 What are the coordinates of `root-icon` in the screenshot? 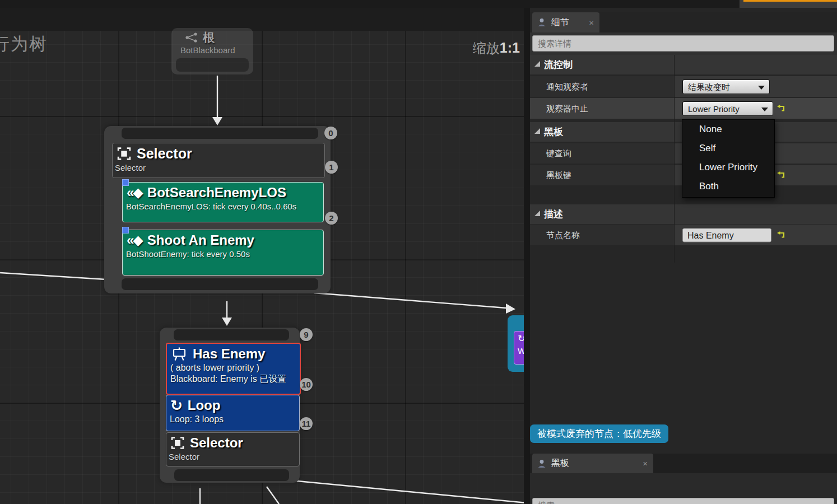 It's located at (192, 38).